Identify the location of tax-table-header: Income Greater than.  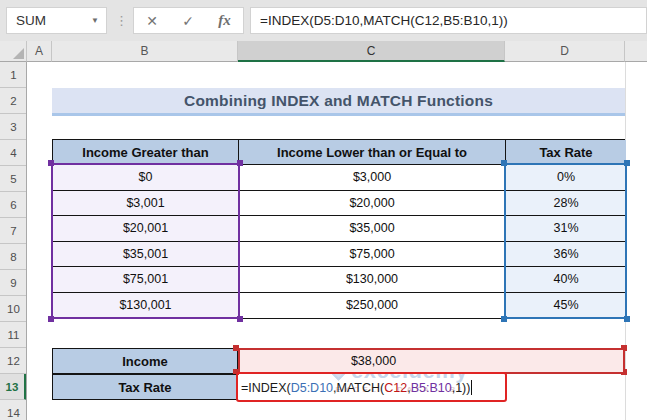
(146, 152).